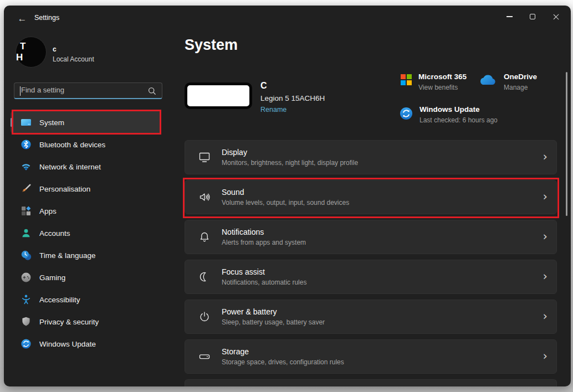 The image size is (573, 392). What do you see at coordinates (533, 17) in the screenshot?
I see `window-controls` at bounding box center [533, 17].